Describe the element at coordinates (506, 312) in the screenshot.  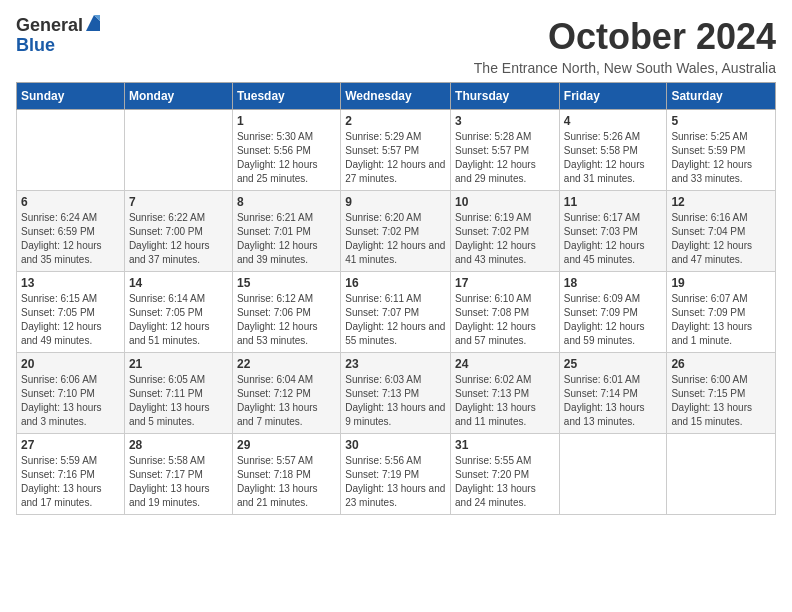
I see `calendar-cell: 17Sunrise: 6:10 AMSunset: 7:08 PMDayligh…` at that location.